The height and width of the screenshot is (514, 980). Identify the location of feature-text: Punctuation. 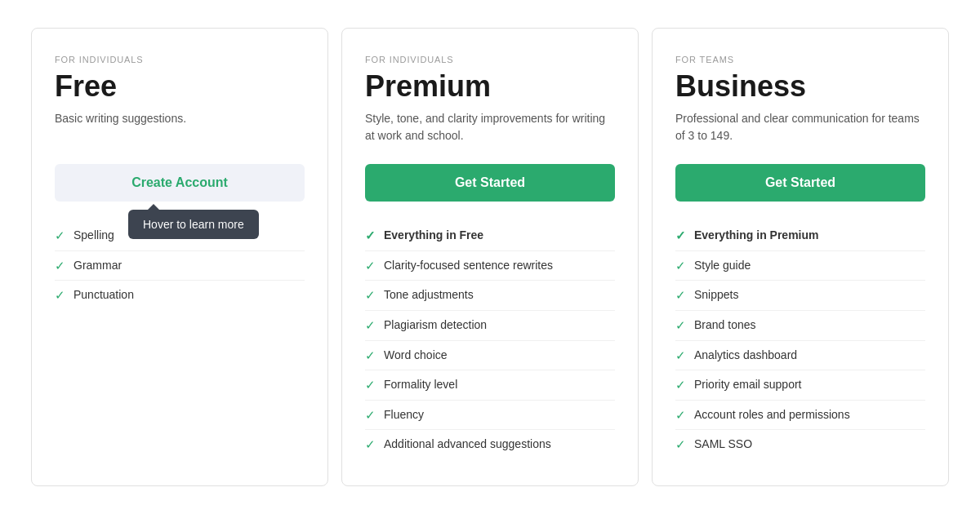
(104, 295).